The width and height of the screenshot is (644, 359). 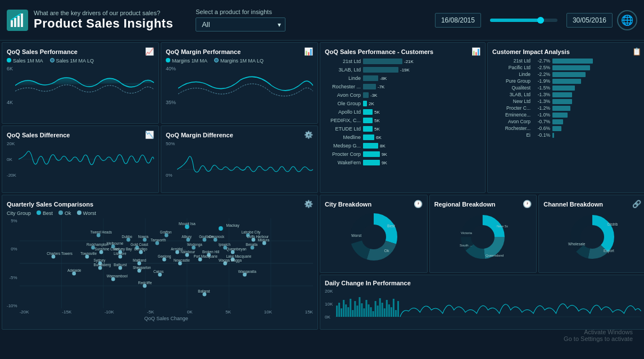 What do you see at coordinates (402, 61) in the screenshot?
I see `customer-bar-row: 21st Ltd-21K` at bounding box center [402, 61].